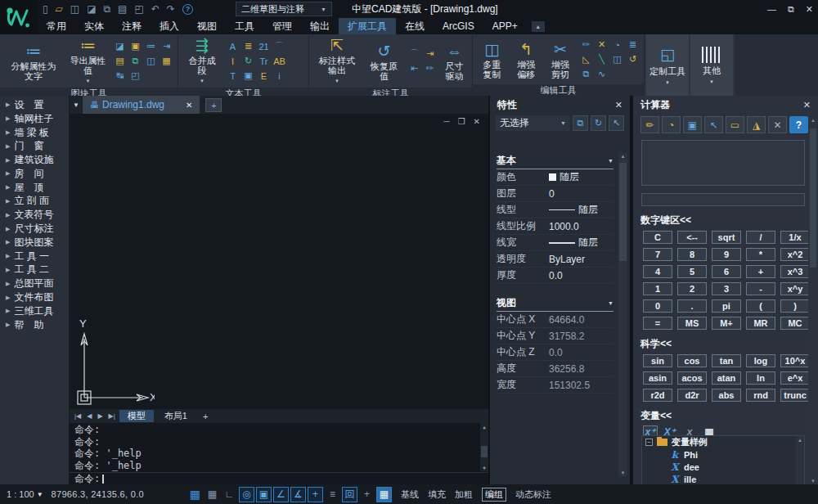 The image size is (818, 504). Describe the element at coordinates (34, 270) in the screenshot. I see `sidebar-item: ▶ 工 具 二` at that location.